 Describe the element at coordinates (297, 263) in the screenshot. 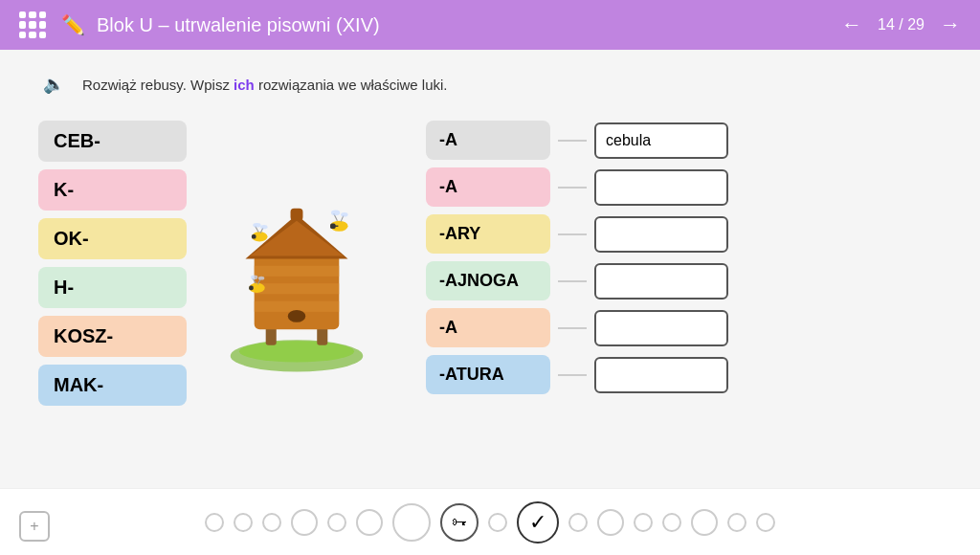

I see `beehive-illustration` at that location.